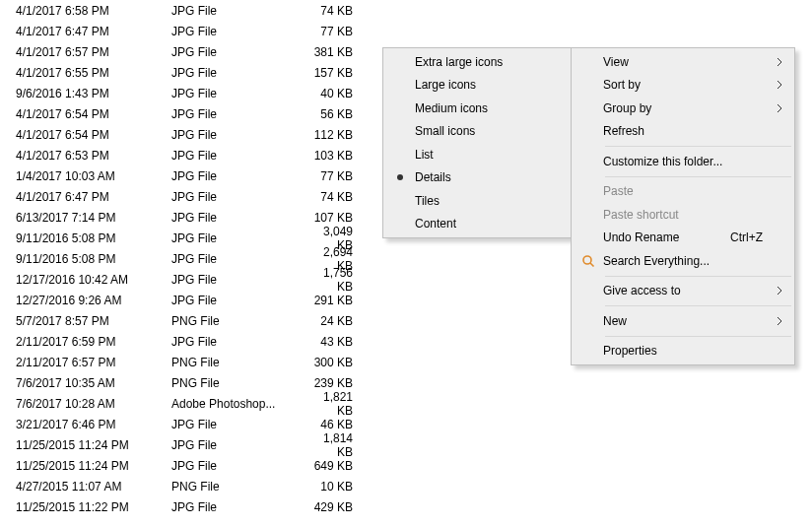  Describe the element at coordinates (683, 191) in the screenshot. I see `menu-label: Paste` at that location.